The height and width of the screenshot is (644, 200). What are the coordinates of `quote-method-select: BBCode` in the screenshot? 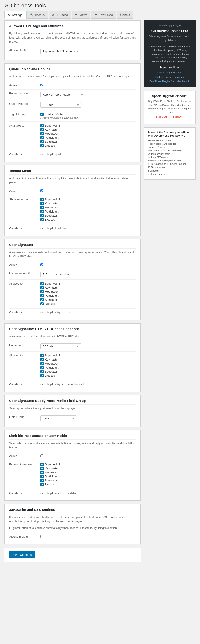 It's located at (60, 105).